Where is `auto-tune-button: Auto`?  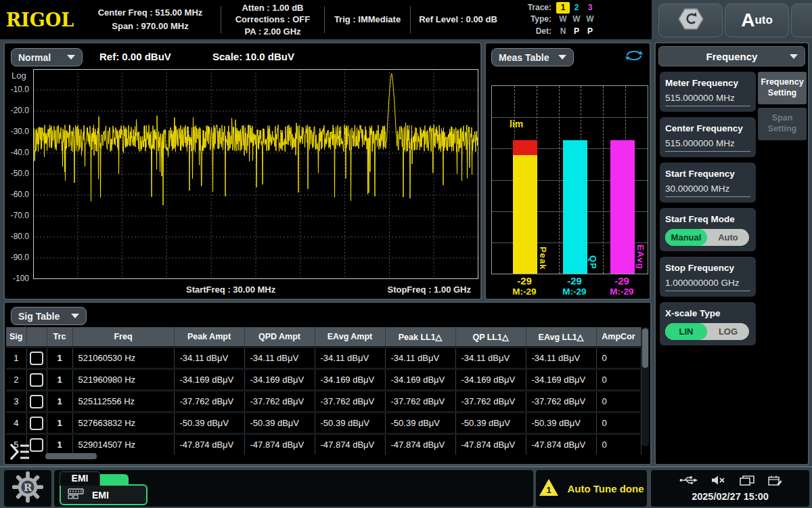 auto-tune-button: Auto is located at coordinates (757, 20).